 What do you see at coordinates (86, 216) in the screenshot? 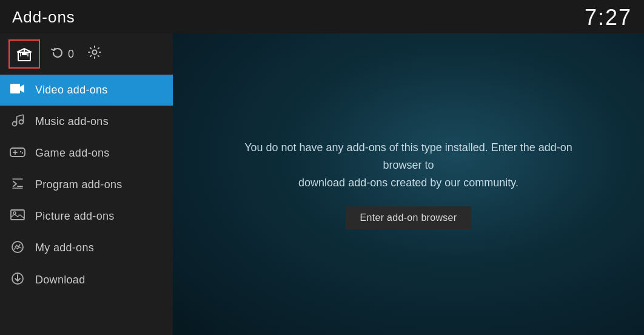
I see `sidebar-item-picture: Picture add-ons` at bounding box center [86, 216].